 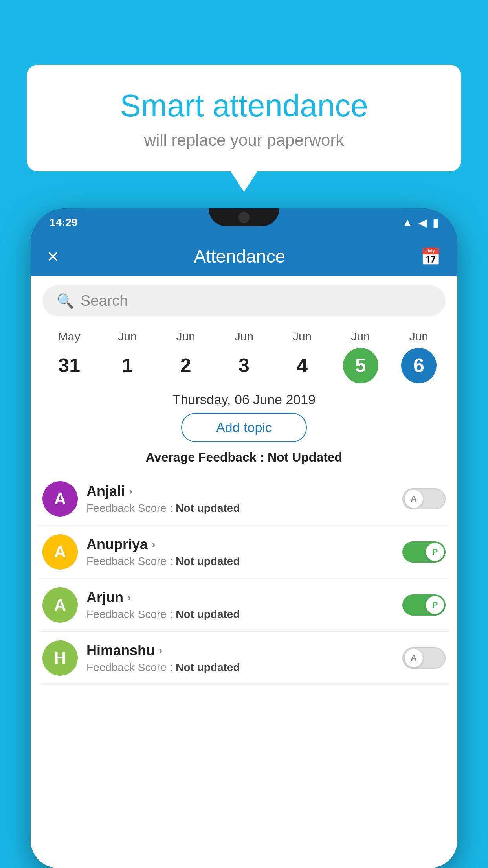 What do you see at coordinates (244, 458) in the screenshot?
I see `average-feedback: Average Feedback : Not Updated` at bounding box center [244, 458].